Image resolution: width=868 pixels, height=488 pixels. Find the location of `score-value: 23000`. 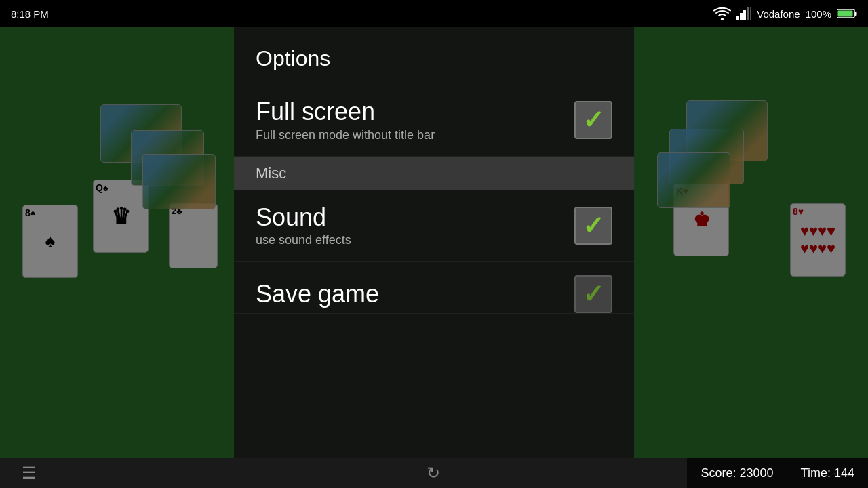

score-value: 23000 is located at coordinates (757, 473).